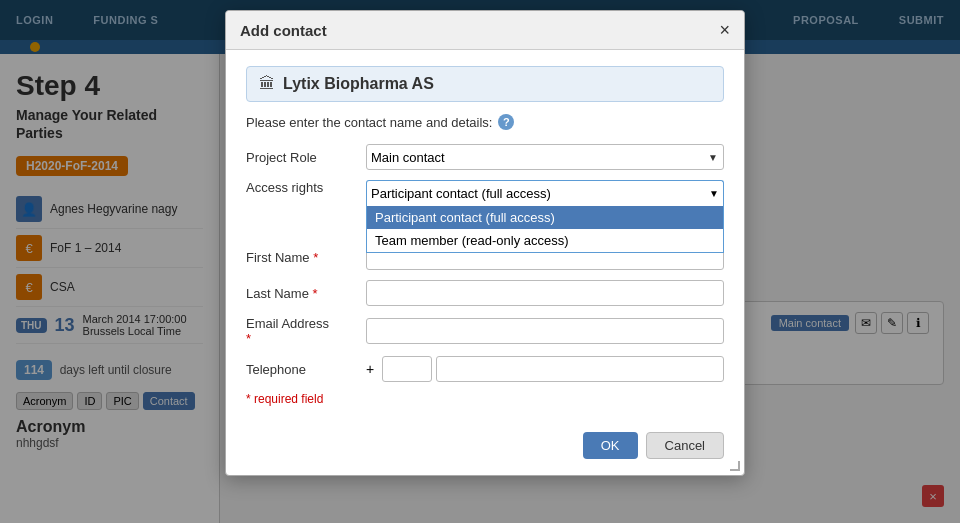 The width and height of the screenshot is (960, 523). Describe the element at coordinates (306, 258) in the screenshot. I see `first-name-label: First Name *` at that location.